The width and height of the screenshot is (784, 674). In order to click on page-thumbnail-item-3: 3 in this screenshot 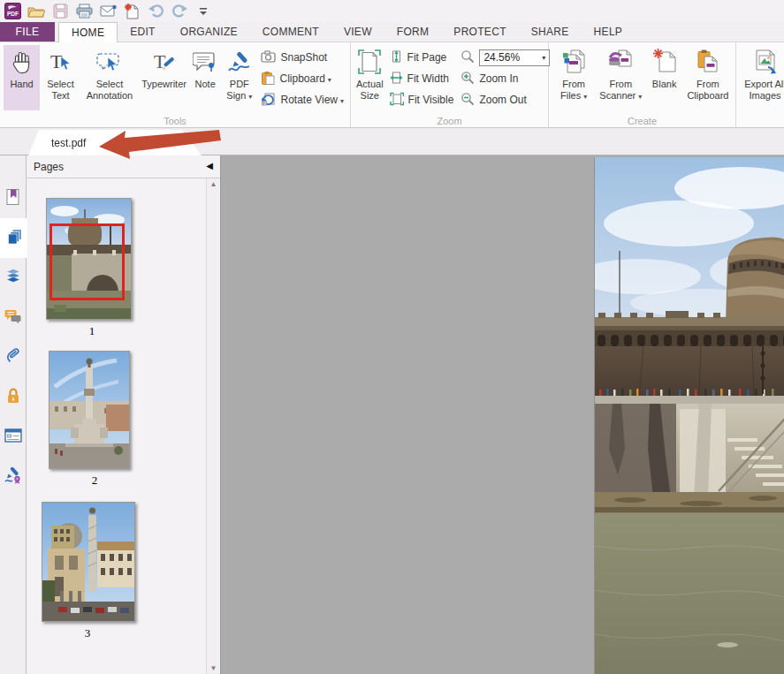, I will do `click(88, 571)`.